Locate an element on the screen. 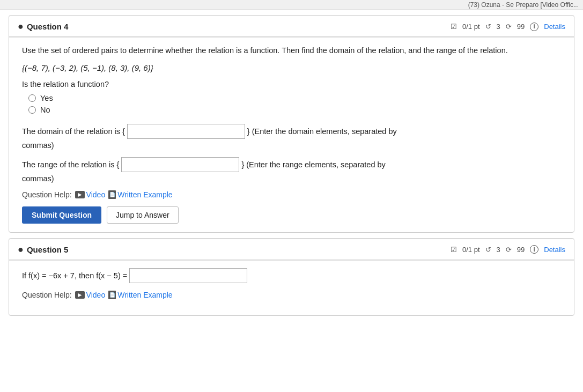  q5-attempts-icon: ⟳ is located at coordinates (508, 250).